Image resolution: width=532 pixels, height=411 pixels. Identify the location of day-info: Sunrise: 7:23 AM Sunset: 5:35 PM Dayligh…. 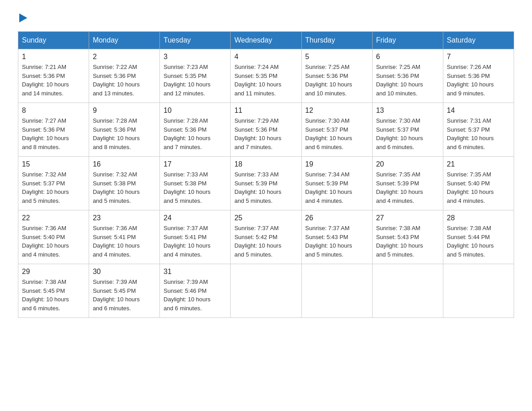
(195, 80).